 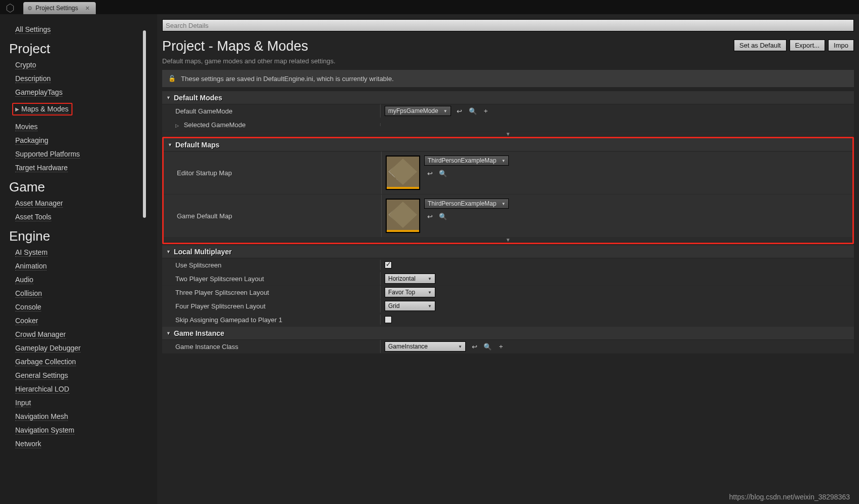 I want to click on checkbox-use-splitscreen, so click(x=388, y=265).